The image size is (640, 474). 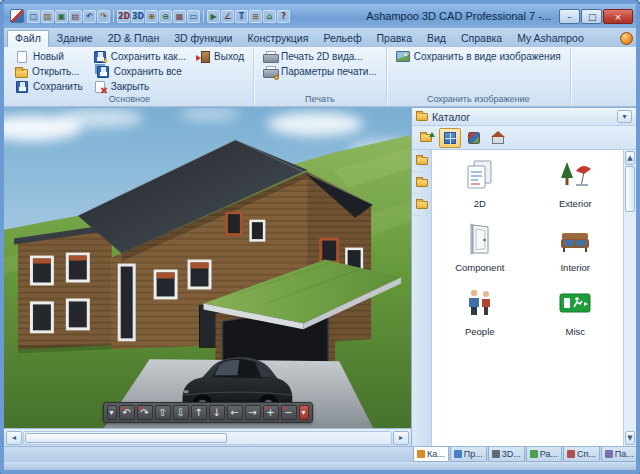 What do you see at coordinates (127, 412) in the screenshot?
I see `rotate-left-icon: ↶` at bounding box center [127, 412].